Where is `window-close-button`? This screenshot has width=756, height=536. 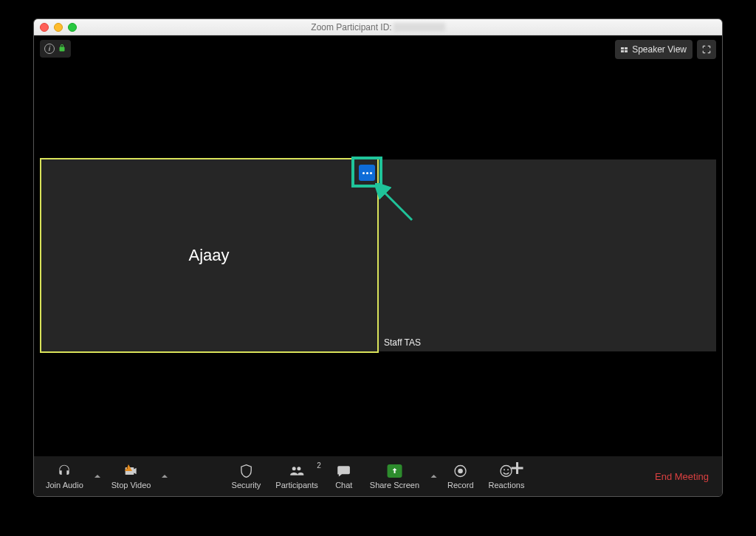 window-close-button is located at coordinates (44, 27).